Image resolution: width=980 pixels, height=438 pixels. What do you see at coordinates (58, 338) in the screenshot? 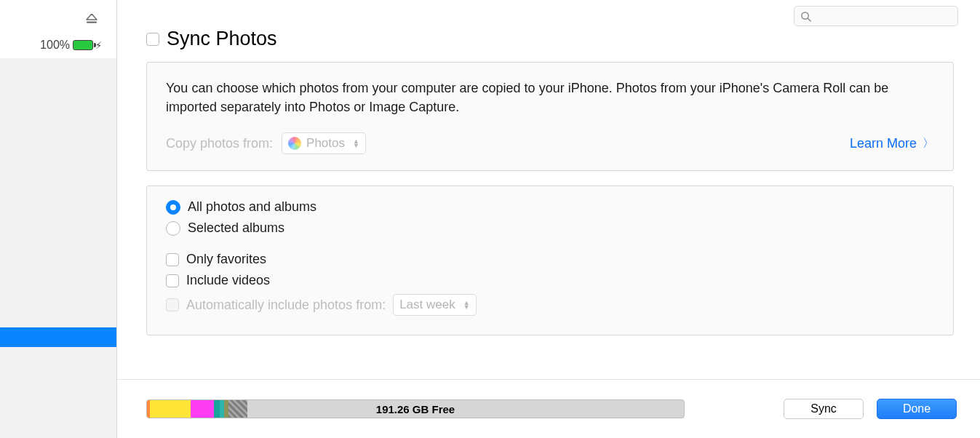
I see `sidebar-item-selected` at bounding box center [58, 338].